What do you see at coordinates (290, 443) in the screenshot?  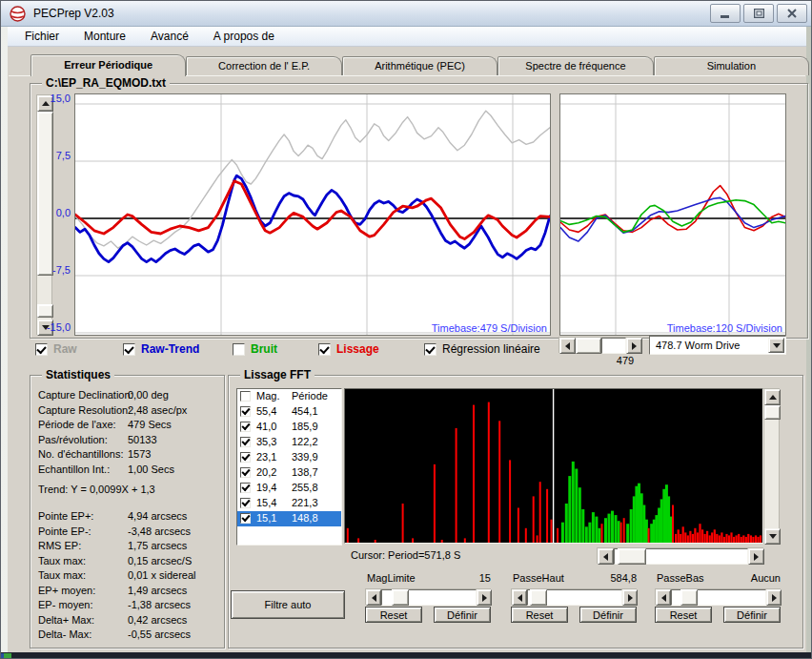 I see `fft-peak-row: 35,3122,2` at bounding box center [290, 443].